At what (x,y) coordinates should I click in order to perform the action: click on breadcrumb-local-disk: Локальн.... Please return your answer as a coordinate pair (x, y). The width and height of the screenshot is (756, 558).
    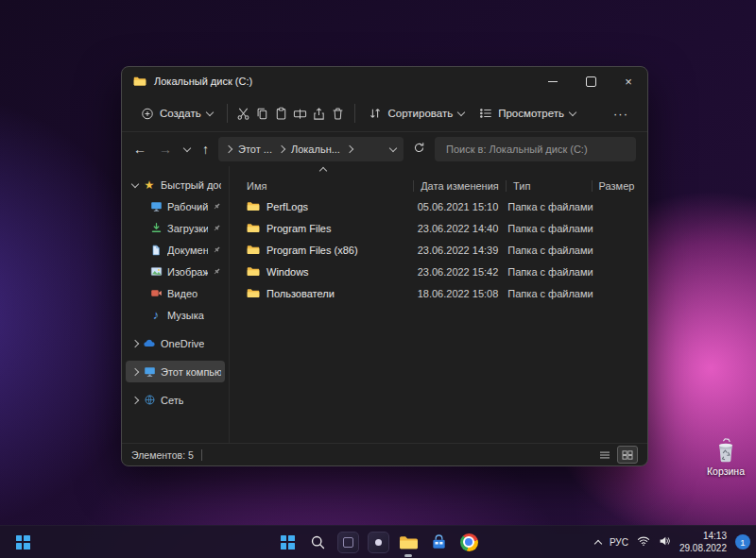
    Looking at the image, I should click on (316, 149).